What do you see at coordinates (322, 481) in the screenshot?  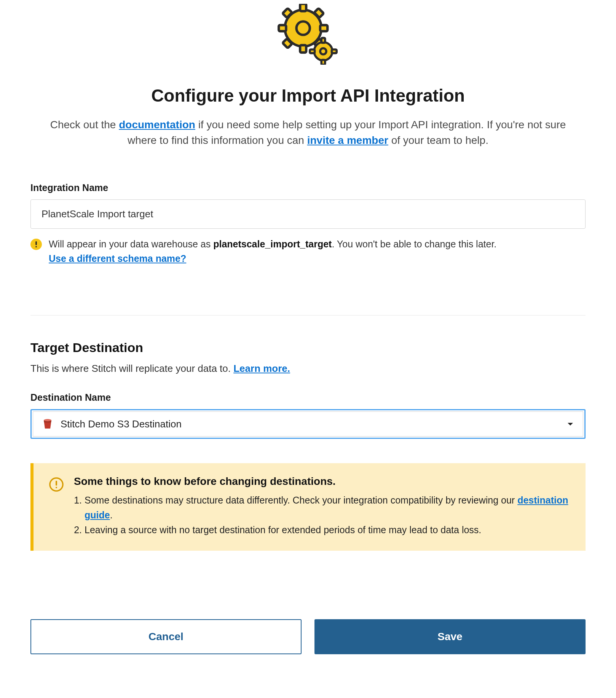 I see `callout-title: Some things to know before changing dest…` at bounding box center [322, 481].